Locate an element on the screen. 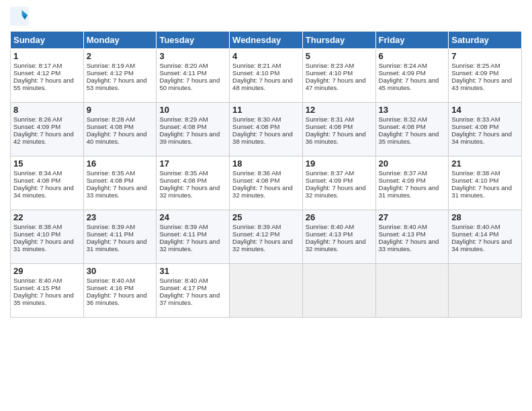  day-cell: 14 Sunrise: 8:33 AM Sunset: 4:08 PM Dayl… is located at coordinates (485, 130).